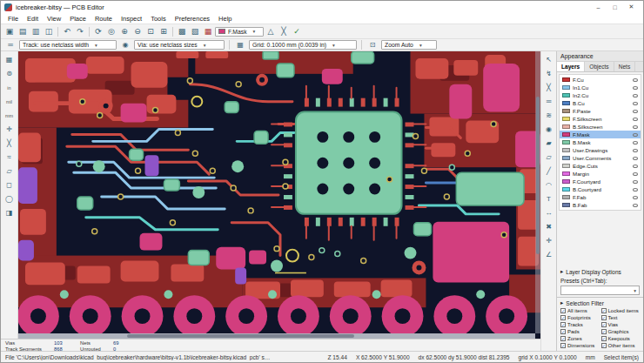  I want to click on menu-inspect: Inspect, so click(131, 19).